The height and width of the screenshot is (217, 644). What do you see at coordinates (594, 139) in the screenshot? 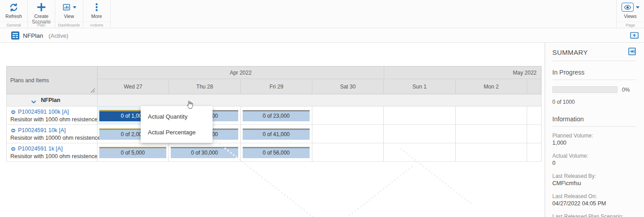
I see `info-item: Planned Volume: 1,000` at bounding box center [594, 139].